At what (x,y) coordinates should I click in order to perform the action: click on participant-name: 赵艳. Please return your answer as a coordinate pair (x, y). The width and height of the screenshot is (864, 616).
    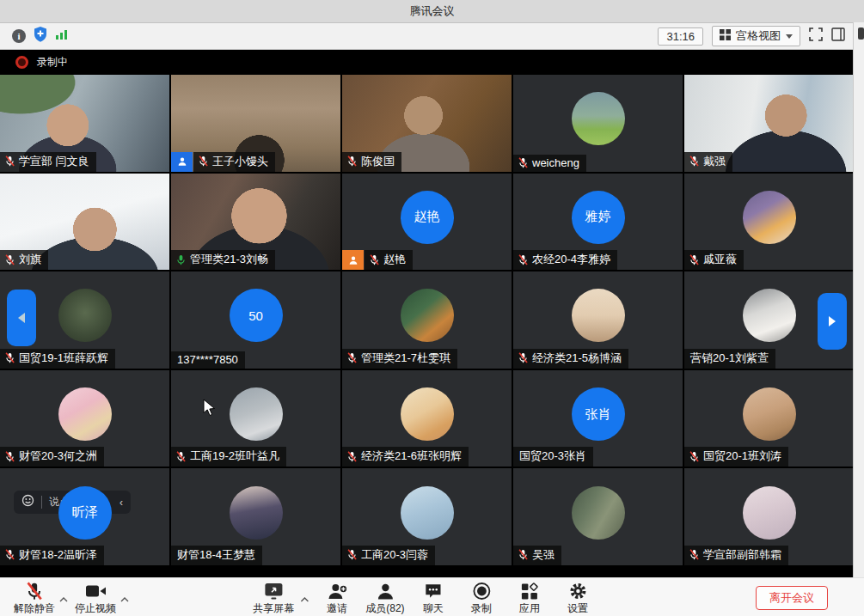
    Looking at the image, I should click on (395, 259).